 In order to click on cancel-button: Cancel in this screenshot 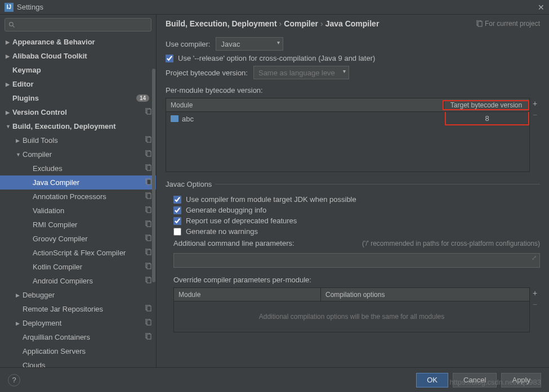, I will do `click(475, 380)`.